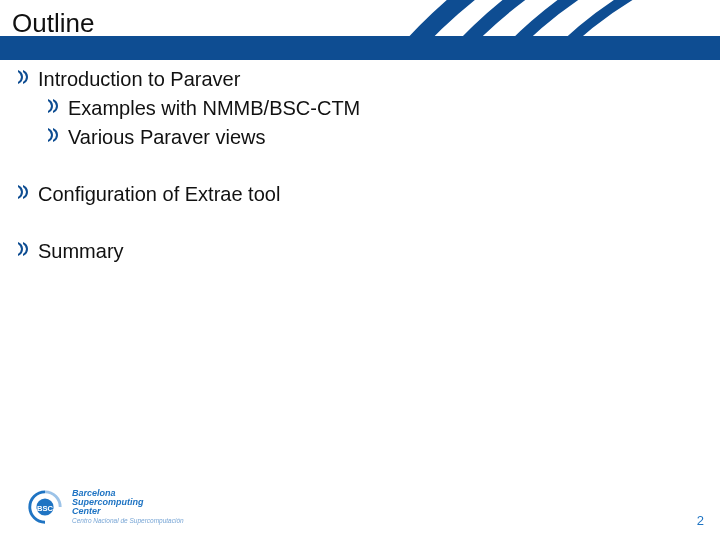  Describe the element at coordinates (159, 194) in the screenshot. I see `outline-item-text: Configuration of Extrae tool` at that location.